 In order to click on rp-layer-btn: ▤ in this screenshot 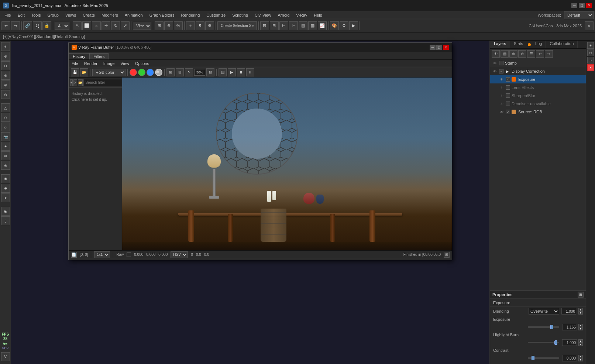, I will do `click(505, 54)`.